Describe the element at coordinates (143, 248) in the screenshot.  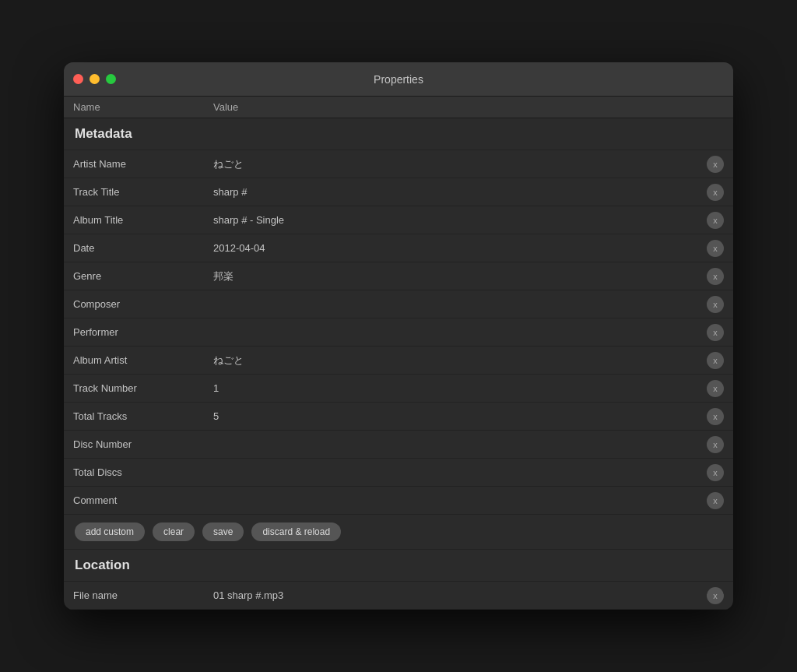
I see `property-name: Date` at that location.